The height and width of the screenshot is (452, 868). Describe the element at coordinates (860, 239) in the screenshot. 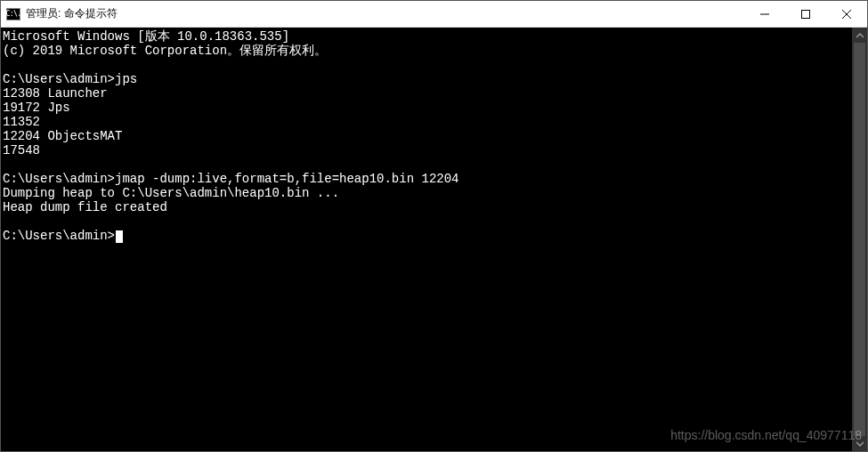

I see `scroll-thumb` at that location.